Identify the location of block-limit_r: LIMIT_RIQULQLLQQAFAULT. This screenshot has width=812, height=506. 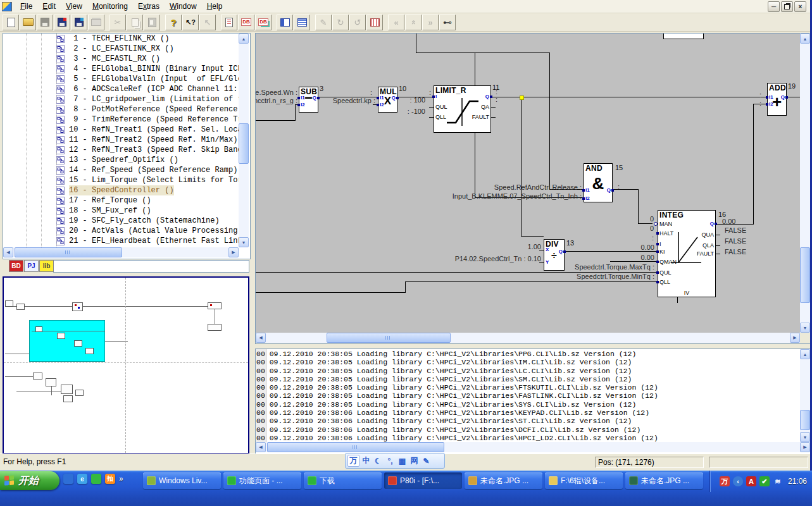
(462, 109).